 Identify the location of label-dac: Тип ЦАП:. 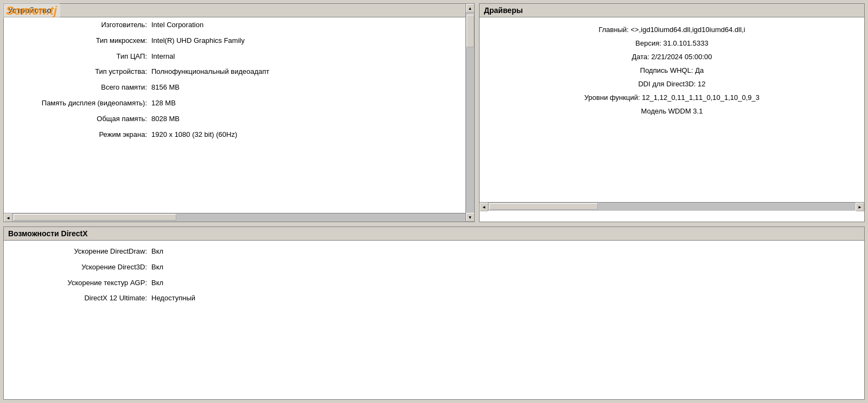
(81, 56).